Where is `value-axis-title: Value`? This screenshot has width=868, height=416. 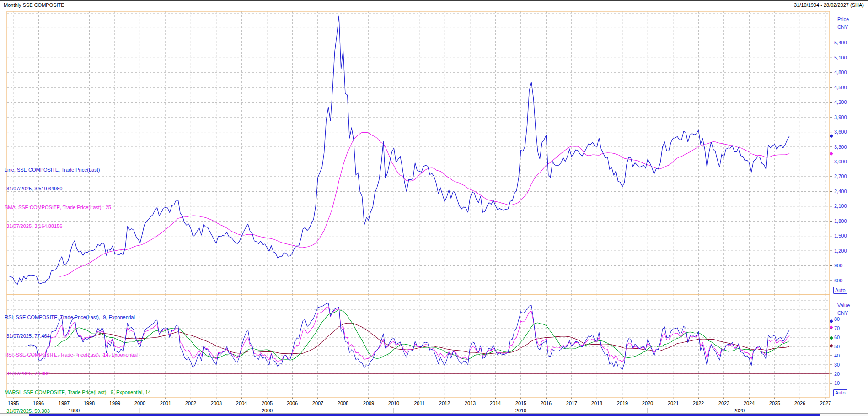
value-axis-title: Value is located at coordinates (843, 305).